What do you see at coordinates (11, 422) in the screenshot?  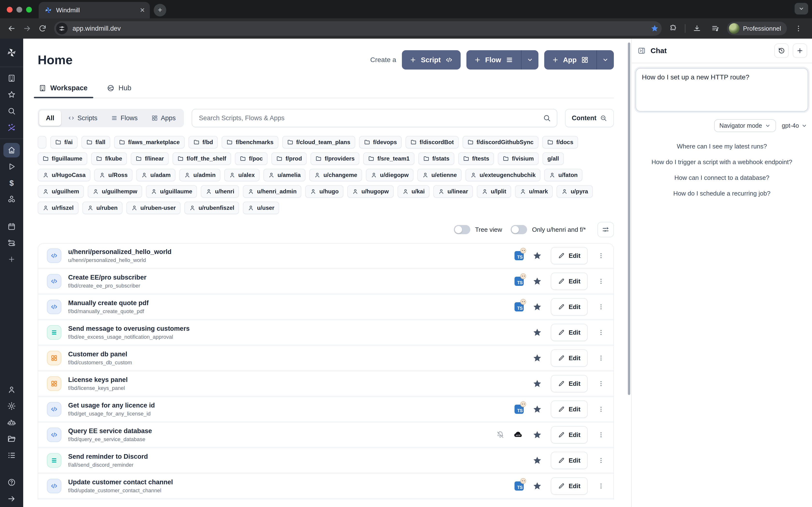 I see `sidebar-item-workers` at bounding box center [11, 422].